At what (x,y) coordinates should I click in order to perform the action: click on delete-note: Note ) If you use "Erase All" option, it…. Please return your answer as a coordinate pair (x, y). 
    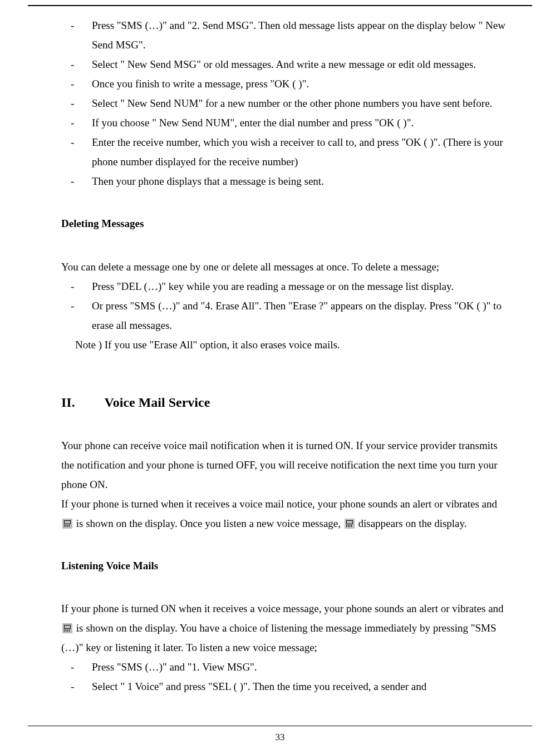
    Looking at the image, I should click on (284, 345).